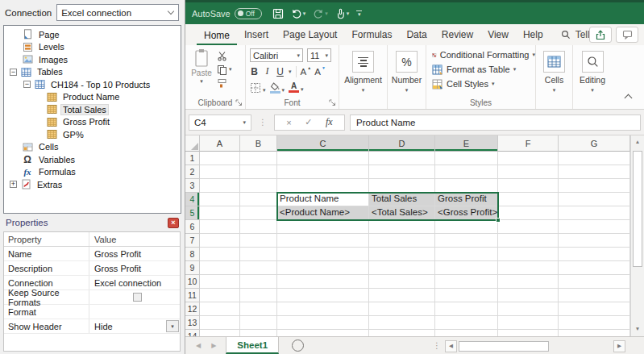 The width and height of the screenshot is (644, 354). Describe the element at coordinates (323, 323) in the screenshot. I see `cell-C13` at that location.